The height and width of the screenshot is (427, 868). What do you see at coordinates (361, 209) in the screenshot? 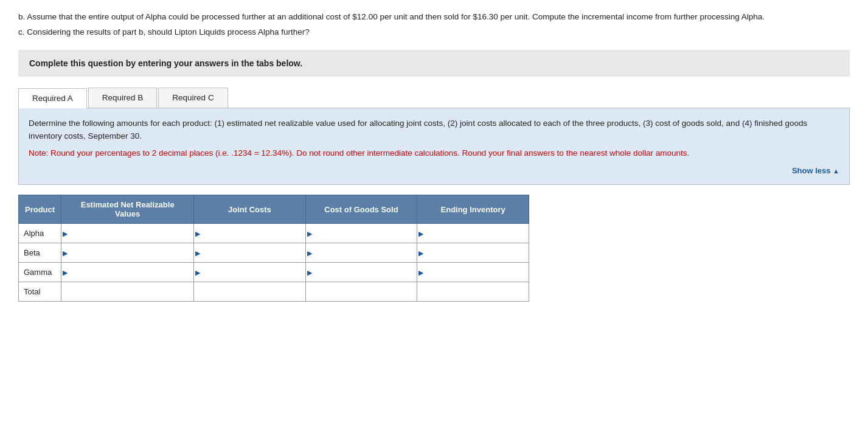
I see `col-header-cost-of-goods: Cost of Goods Sold` at bounding box center [361, 209].